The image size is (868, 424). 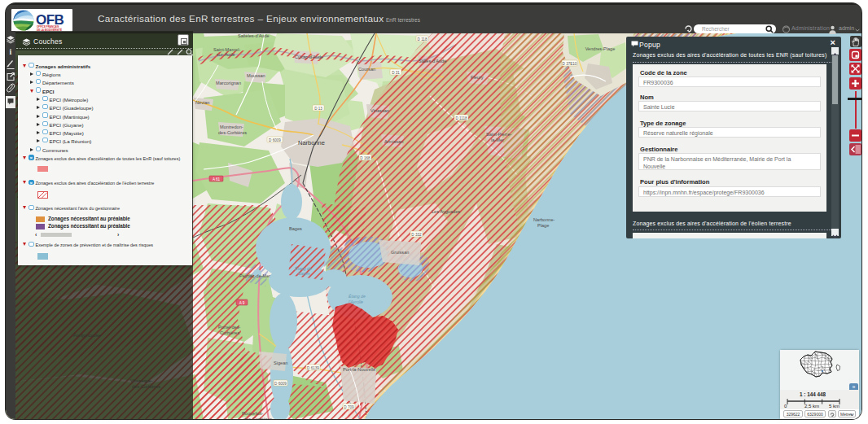 I want to click on svg-text: Salles-d'Aude, so click(x=432, y=61).